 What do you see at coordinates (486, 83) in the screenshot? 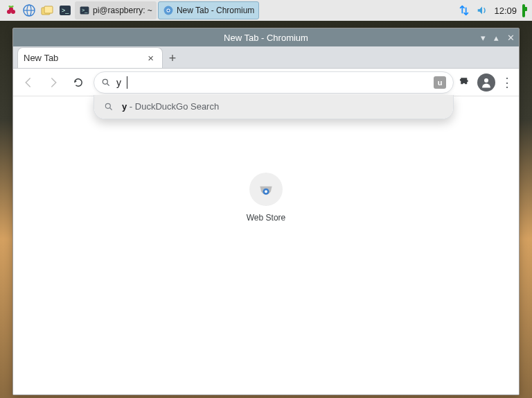
I see `toolbar-right: ⋮` at bounding box center [486, 83].